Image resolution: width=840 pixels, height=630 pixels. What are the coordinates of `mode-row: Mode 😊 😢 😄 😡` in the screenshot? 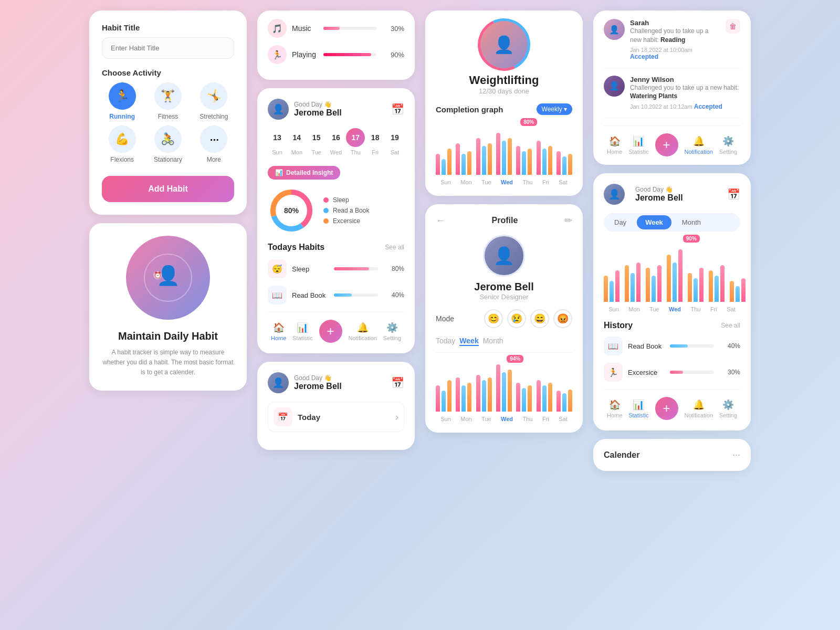 It's located at (504, 319).